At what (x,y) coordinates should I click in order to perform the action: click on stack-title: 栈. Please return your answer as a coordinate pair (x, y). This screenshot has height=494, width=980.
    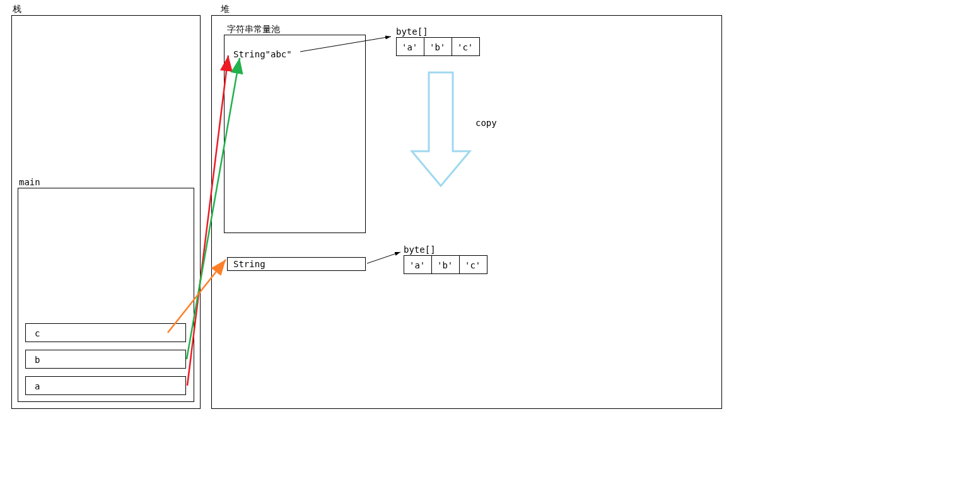
    Looking at the image, I should click on (17, 9).